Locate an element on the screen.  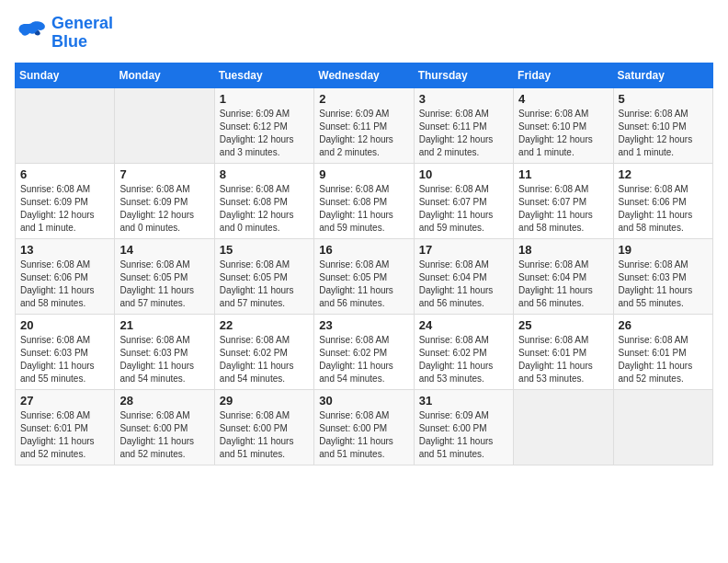
calendar-cell: 25Sunrise: 6:08 AM Sunset: 6:01 PM Dayli… is located at coordinates (563, 351).